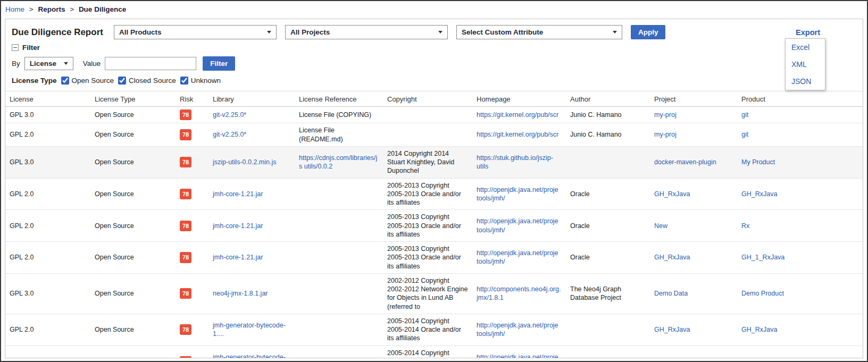  I want to click on collapse-icon, so click(15, 48).